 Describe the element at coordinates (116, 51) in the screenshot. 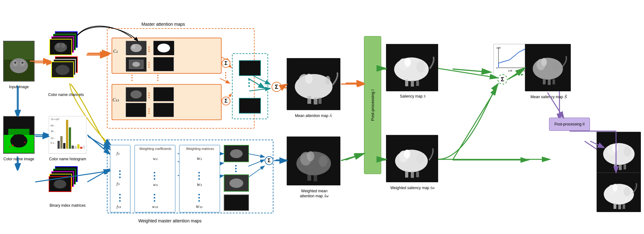

I see `c1-label: C₁` at that location.